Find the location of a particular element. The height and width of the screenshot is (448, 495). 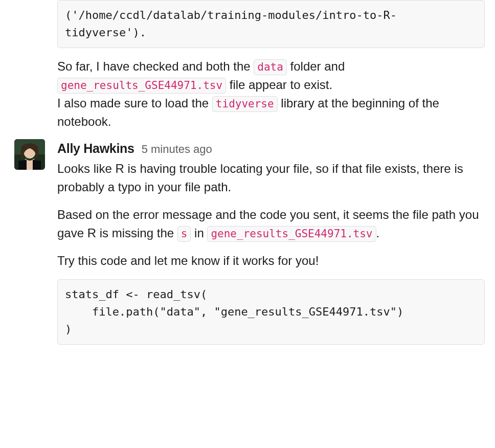

text-run: in is located at coordinates (199, 233).